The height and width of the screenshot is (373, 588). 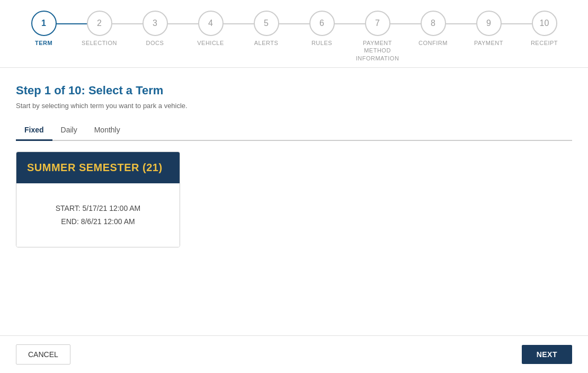 I want to click on step-circle-2: 2, so click(x=100, y=23).